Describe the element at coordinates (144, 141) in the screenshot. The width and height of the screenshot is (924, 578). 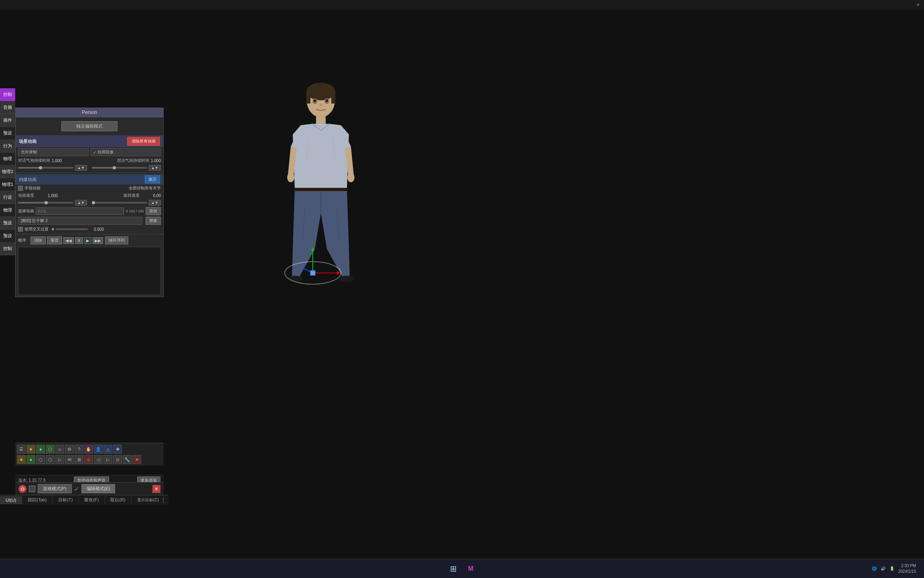
I see `clear-all-animations-button: 清除所有动画` at that location.